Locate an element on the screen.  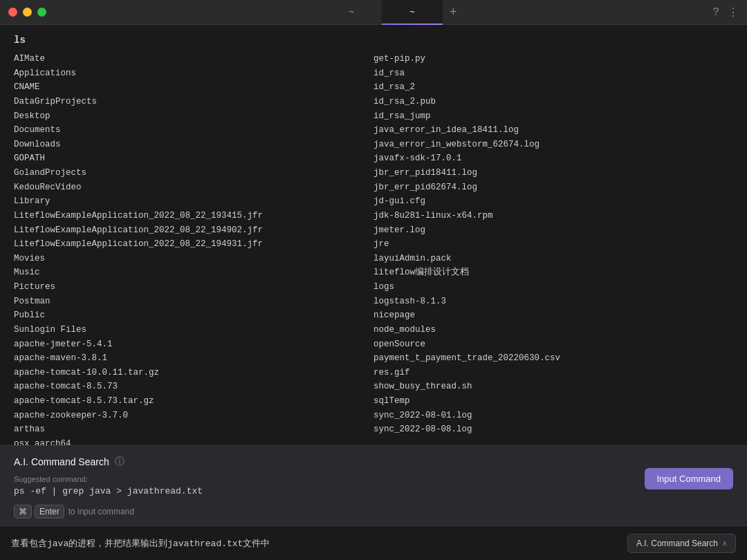
add-tab-button: + is located at coordinates (454, 12).